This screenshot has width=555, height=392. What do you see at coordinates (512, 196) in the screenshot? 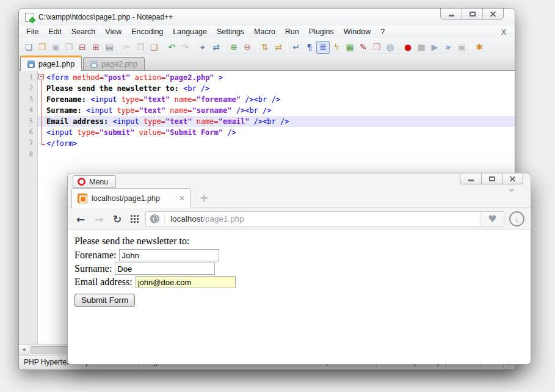
I see `chevron-down-icon` at bounding box center [512, 196].